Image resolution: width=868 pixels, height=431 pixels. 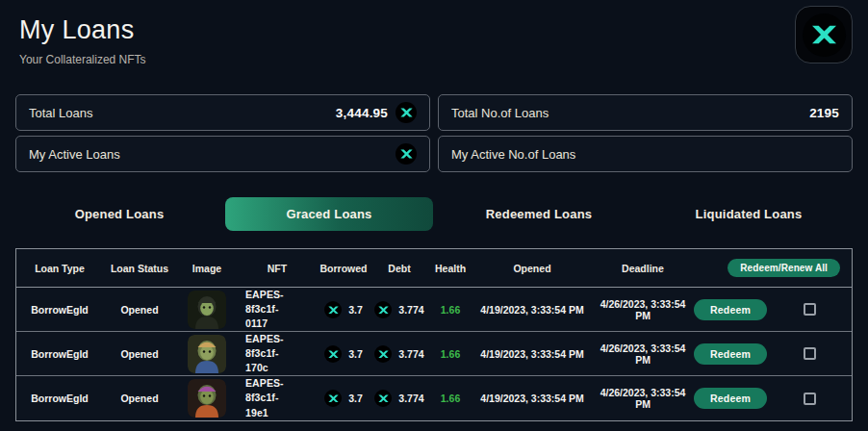 I want to click on tab-opened-loans: Opened Loans, so click(x=119, y=214).